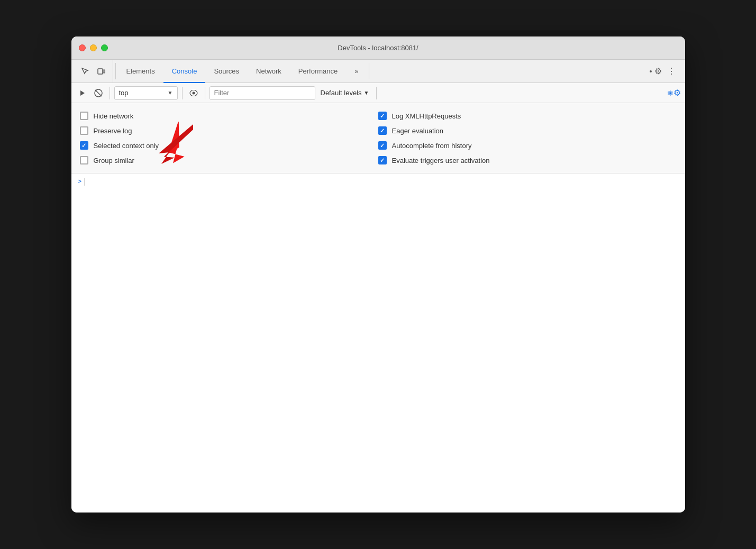 Image resolution: width=756 pixels, height=549 pixels. I want to click on option-log-xml: Log XMLHttpRequests, so click(527, 116).